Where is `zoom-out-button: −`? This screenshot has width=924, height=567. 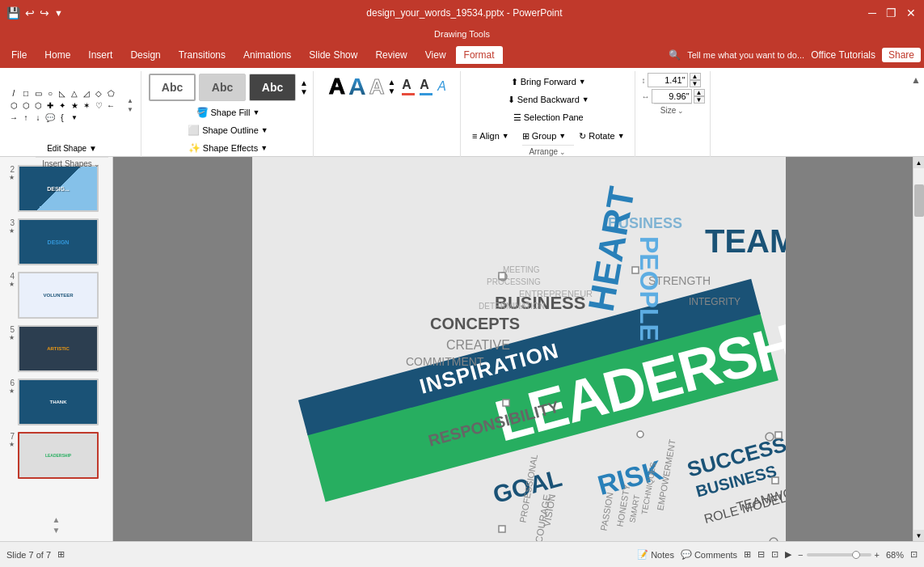
zoom-out-button: − is located at coordinates (800, 555).